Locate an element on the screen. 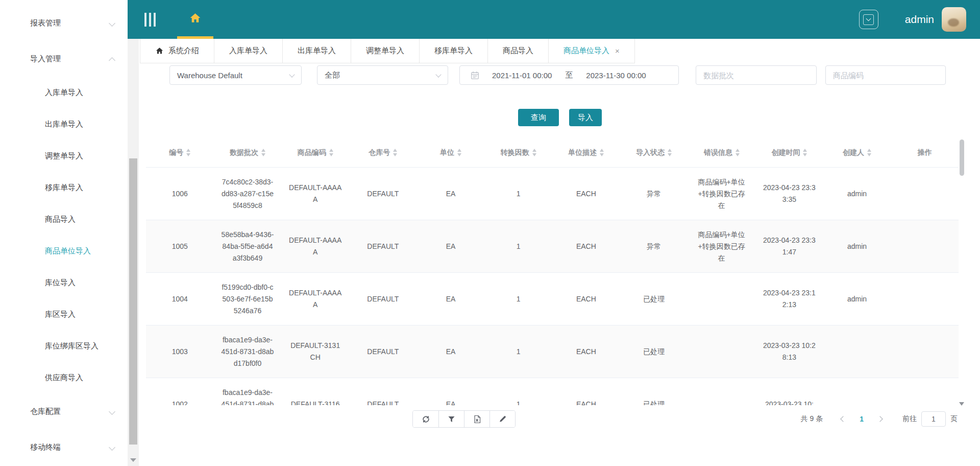  column-header: 编号 is located at coordinates (180, 153).